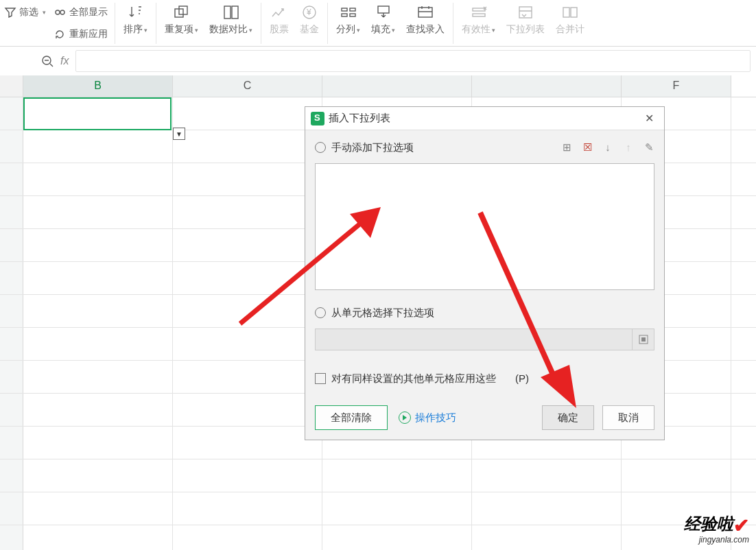  I want to click on fund-icon: ¥, so click(309, 12).